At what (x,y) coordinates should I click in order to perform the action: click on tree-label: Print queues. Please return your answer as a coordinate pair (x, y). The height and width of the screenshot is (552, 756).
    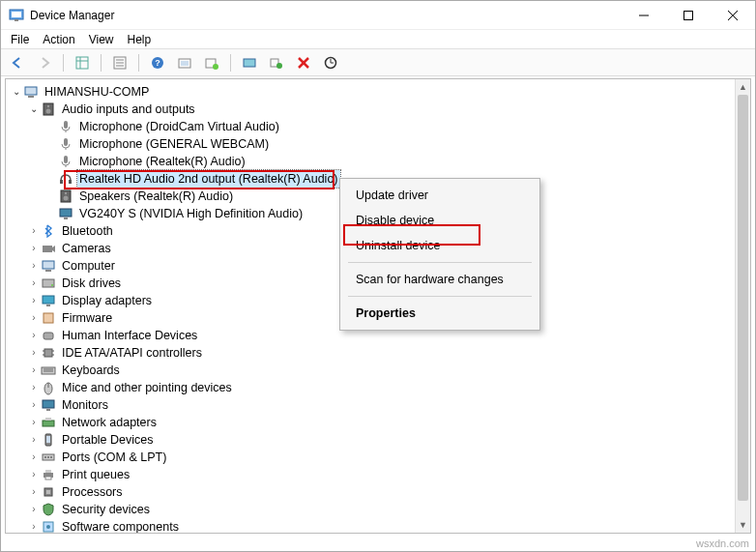
    Looking at the image, I should click on (96, 475).